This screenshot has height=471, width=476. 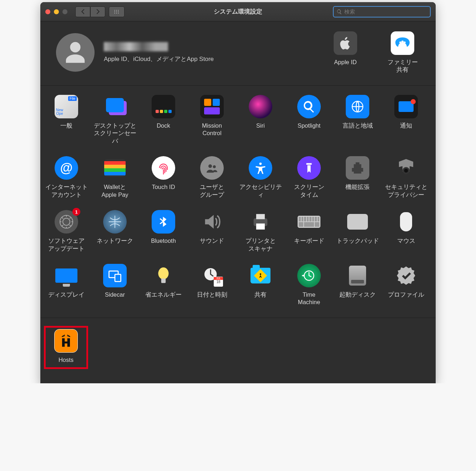 What do you see at coordinates (136, 47) in the screenshot?
I see `user-name-redacted` at bounding box center [136, 47].